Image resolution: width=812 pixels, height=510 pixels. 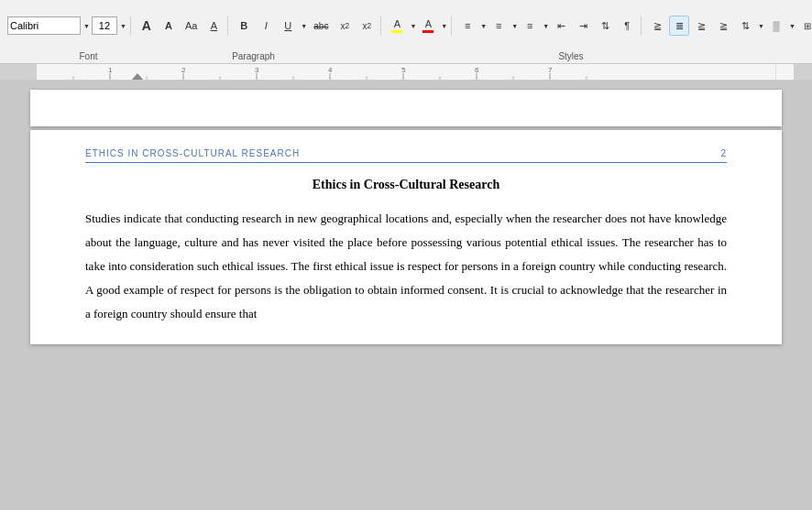 I want to click on subscript-button: x2, so click(x=345, y=26).